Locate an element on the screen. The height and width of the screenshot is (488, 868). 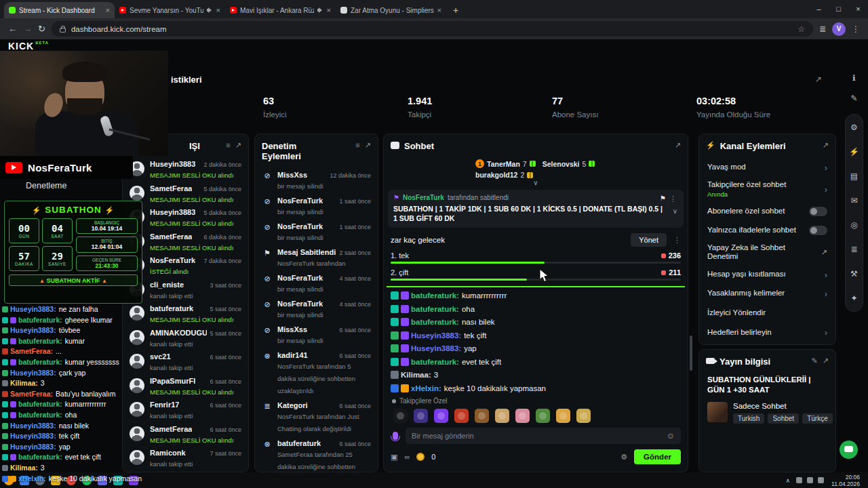
target-icon: ◎ is located at coordinates (854, 225).